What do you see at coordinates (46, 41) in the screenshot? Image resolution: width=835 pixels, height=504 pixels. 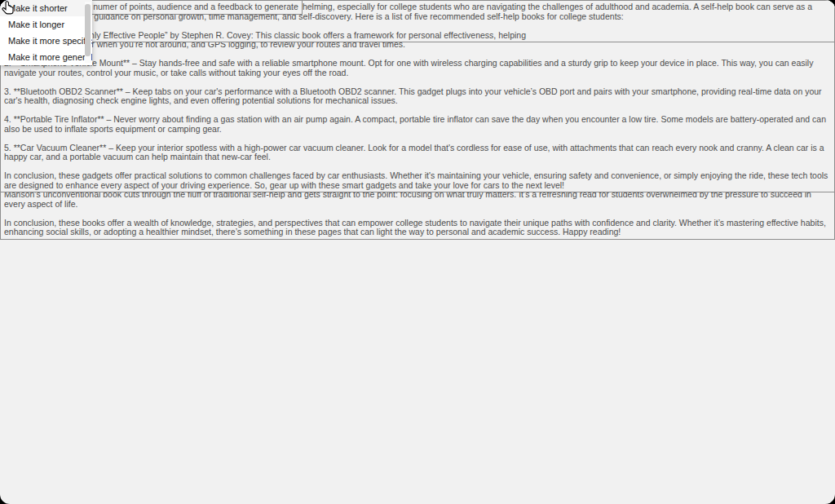 I see `dropdown-item-make-it-more-specific: Make it more specific` at bounding box center [46, 41].